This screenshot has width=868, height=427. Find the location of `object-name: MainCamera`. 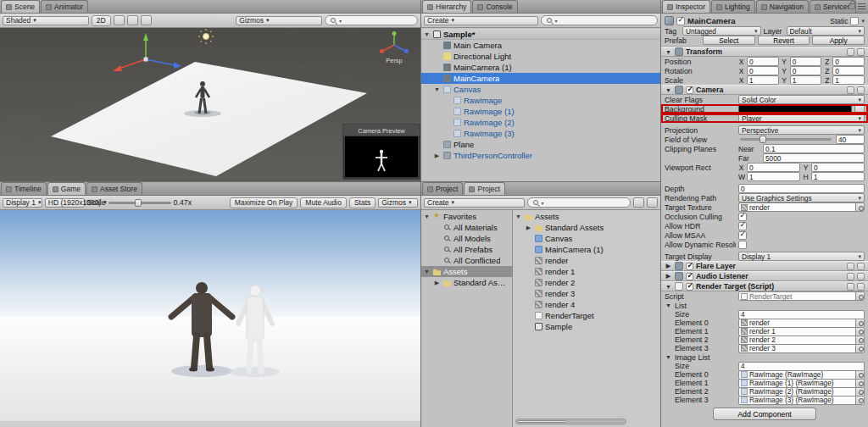

object-name: MainCamera is located at coordinates (712, 20).